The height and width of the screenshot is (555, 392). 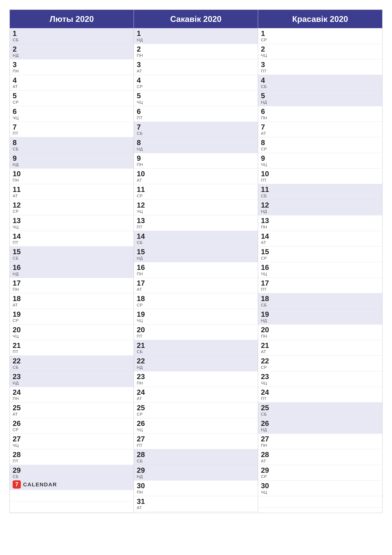 I want to click on day-cell: 7АТ, so click(x=320, y=130).